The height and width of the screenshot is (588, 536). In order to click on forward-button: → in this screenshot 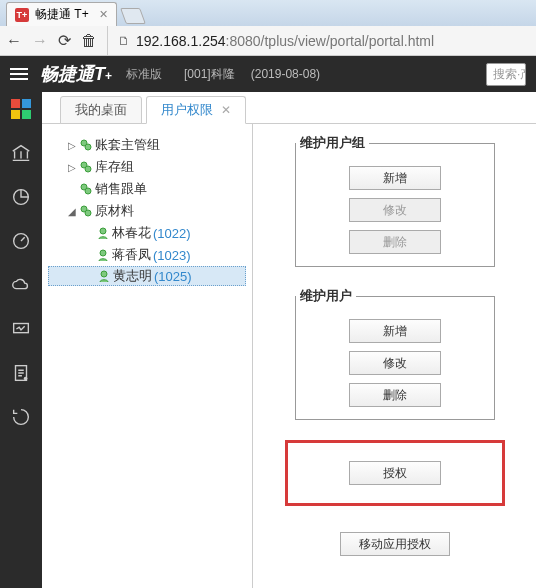, I will do `click(40, 41)`.